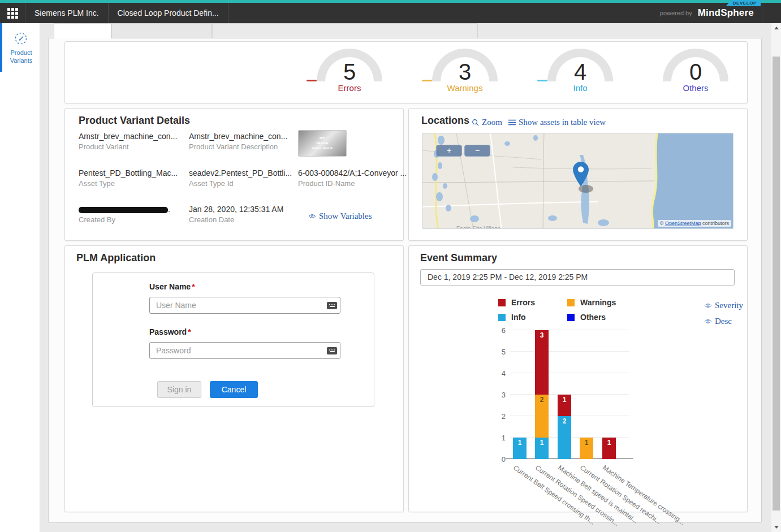 The image size is (781, 532). What do you see at coordinates (478, 227) in the screenshot?
I see `map-place-label: Foote Site Village` at bounding box center [478, 227].